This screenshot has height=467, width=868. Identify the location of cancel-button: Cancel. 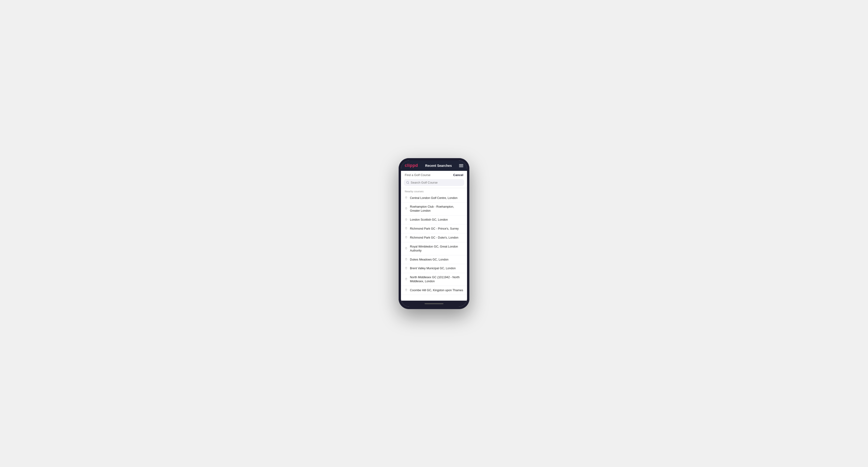
(458, 175).